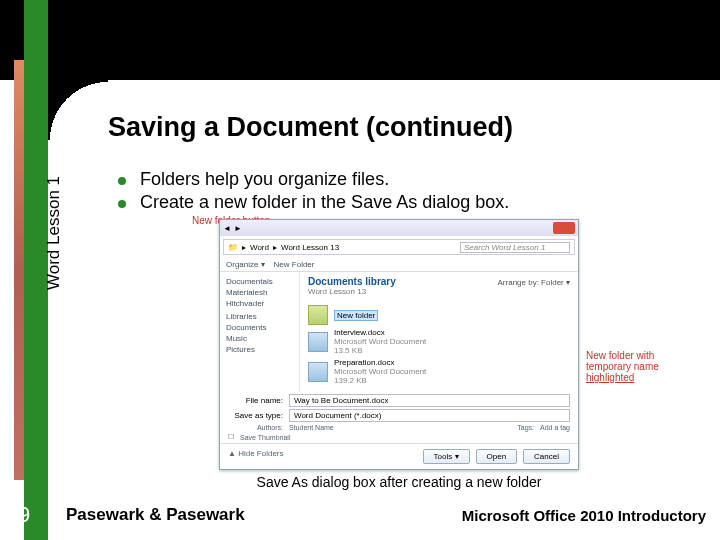 The width and height of the screenshot is (720, 540). What do you see at coordinates (310, 248) in the screenshot?
I see `breadcrumb-part: Word Lesson 13` at bounding box center [310, 248].